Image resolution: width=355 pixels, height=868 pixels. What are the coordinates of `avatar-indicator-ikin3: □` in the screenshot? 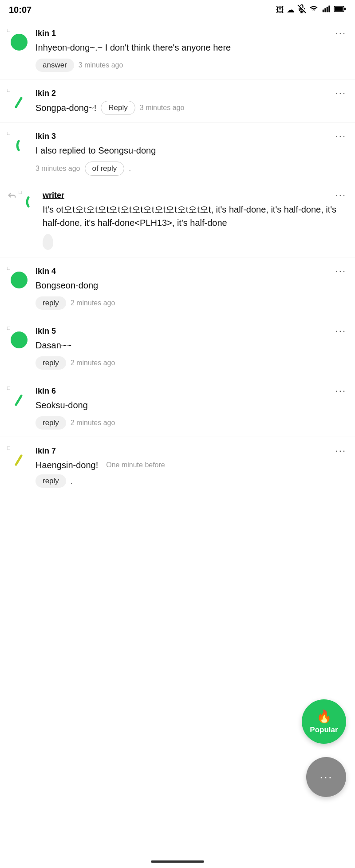 It's located at (9, 133).